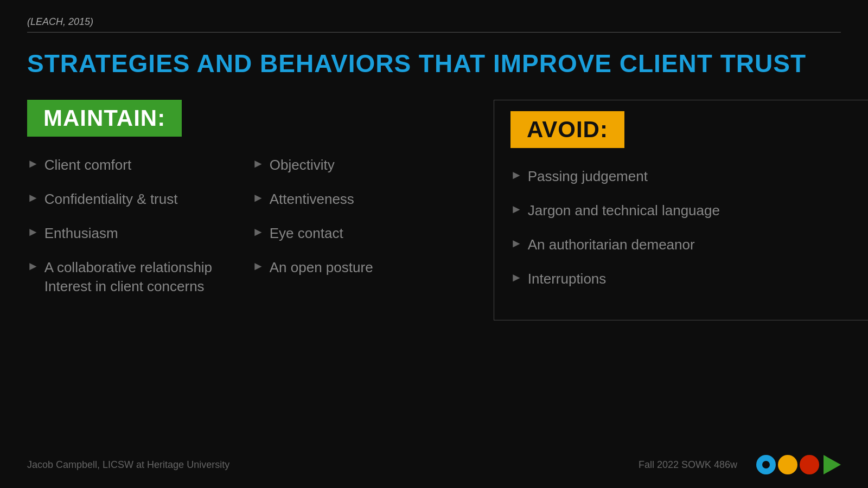 The image size is (868, 488). Describe the element at coordinates (799, 465) in the screenshot. I see `logo-dots` at that location.